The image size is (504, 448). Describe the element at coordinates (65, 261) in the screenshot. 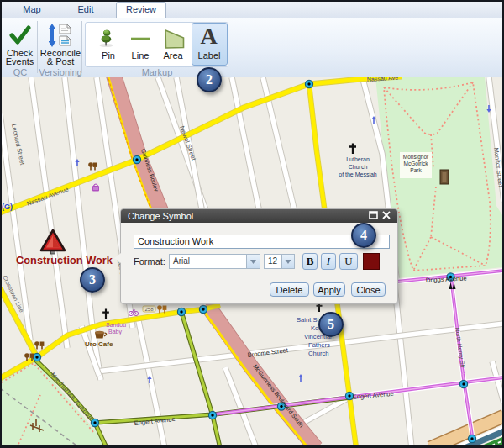

I see `svg-text: Construction Work` at that location.